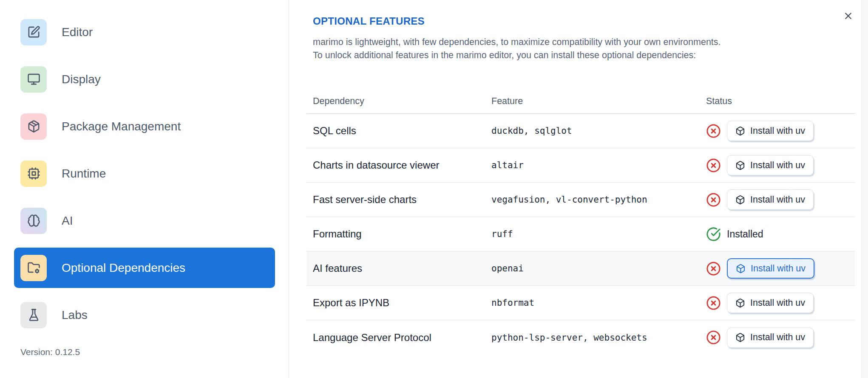 The image size is (868, 378). Describe the element at coordinates (402, 234) in the screenshot. I see `dependency-cell: Formatting` at that location.